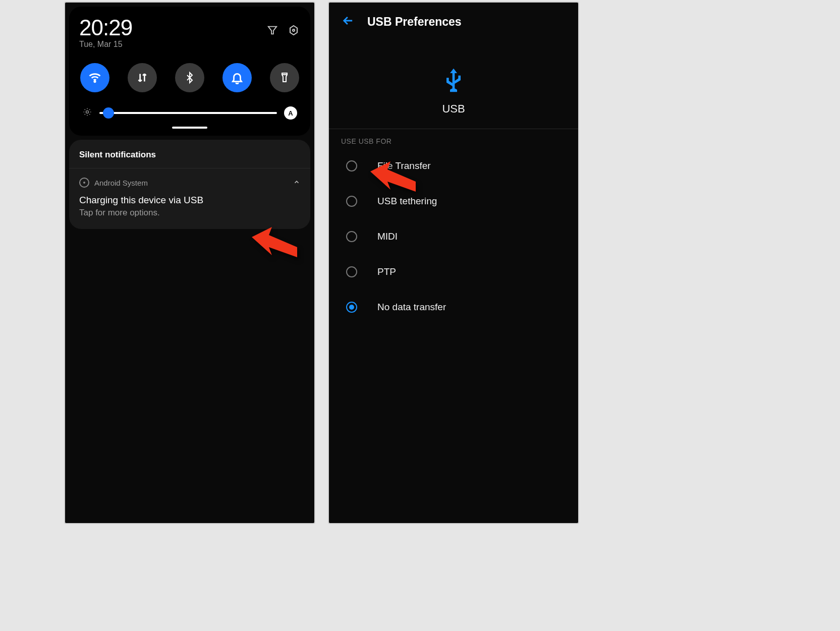 This screenshot has width=840, height=631. I want to click on option-usb-tethering: USB tethering, so click(454, 201).